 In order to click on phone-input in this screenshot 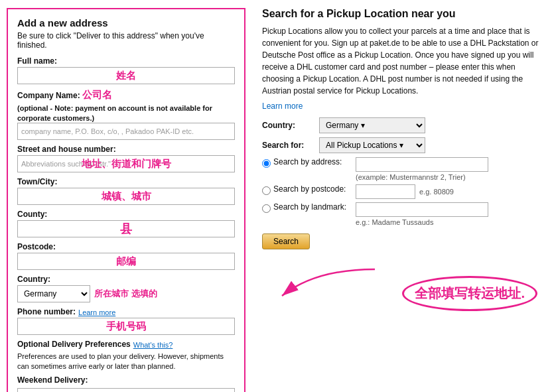, I will do `click(126, 326)`.